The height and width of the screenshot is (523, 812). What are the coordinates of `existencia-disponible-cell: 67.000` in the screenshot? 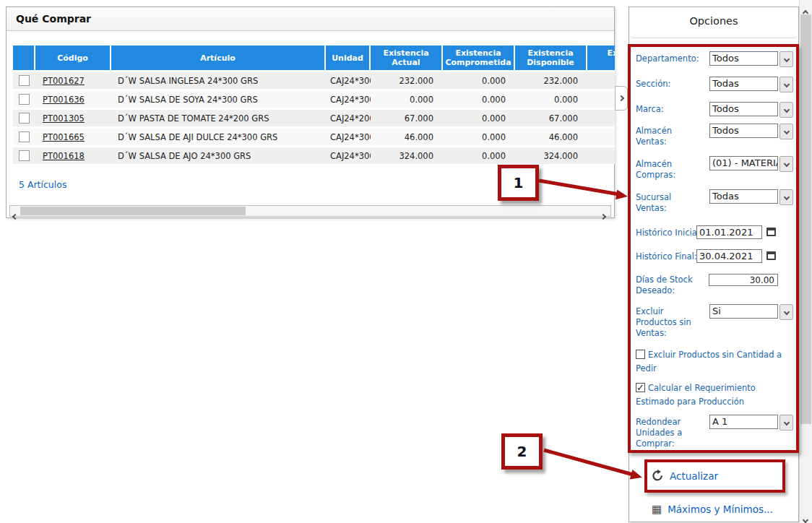 It's located at (551, 117).